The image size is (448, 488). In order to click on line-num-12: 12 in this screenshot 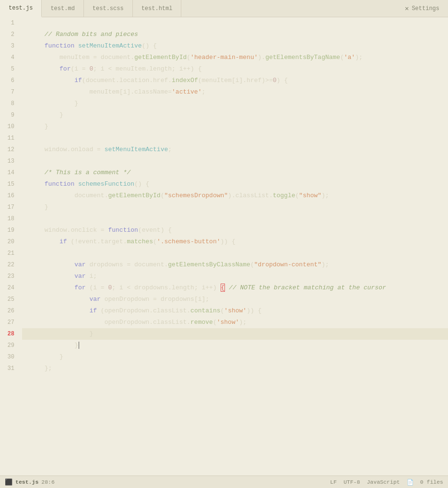, I will do `click(10, 150)`.